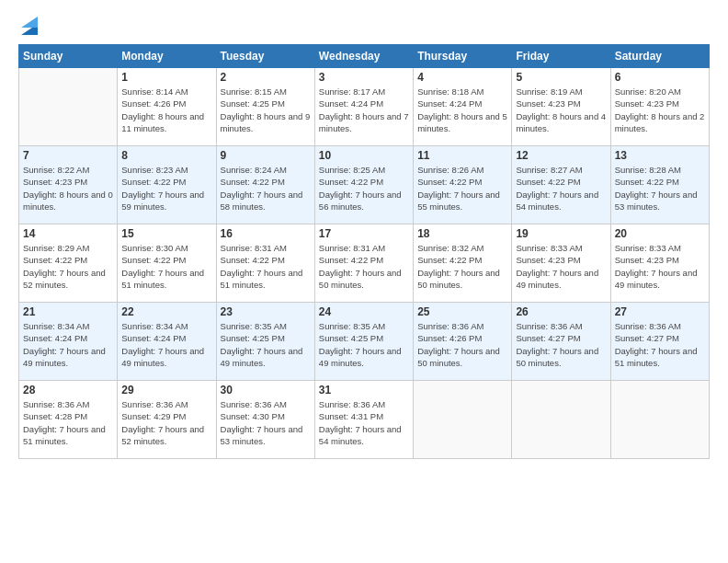  Describe the element at coordinates (561, 234) in the screenshot. I see `day-number: 19` at that location.